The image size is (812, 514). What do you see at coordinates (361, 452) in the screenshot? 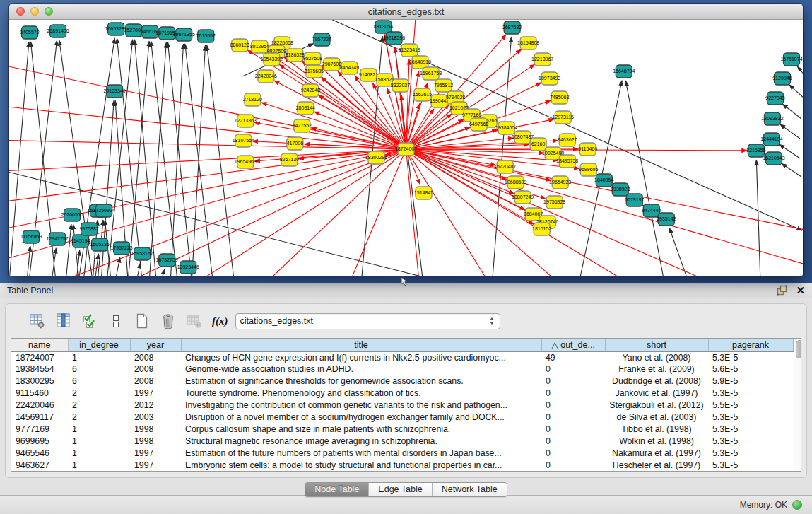
I see `table-cell: Estimation of the future numbers of pati…` at bounding box center [361, 452].